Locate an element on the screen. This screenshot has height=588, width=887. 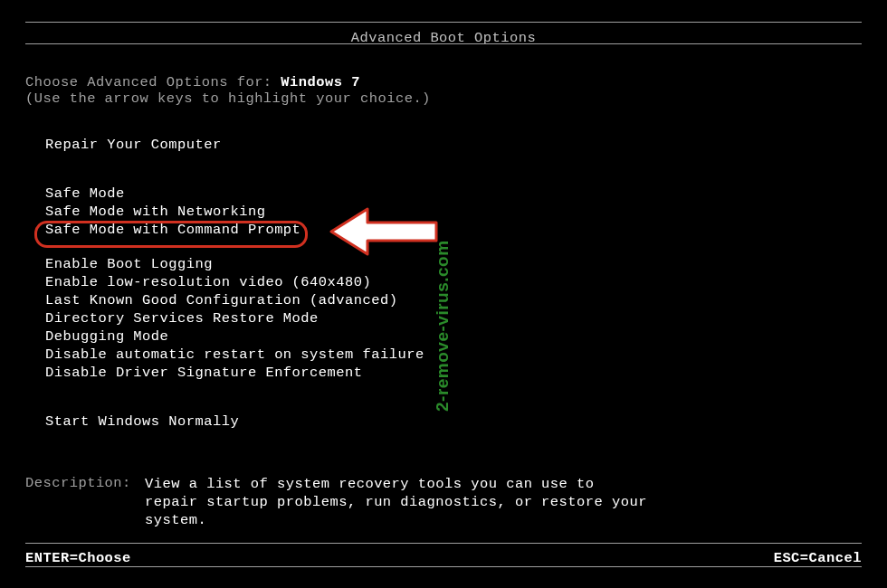
menu-last-known-good: Last Known Good Configuration (advanced) is located at coordinates (235, 300).